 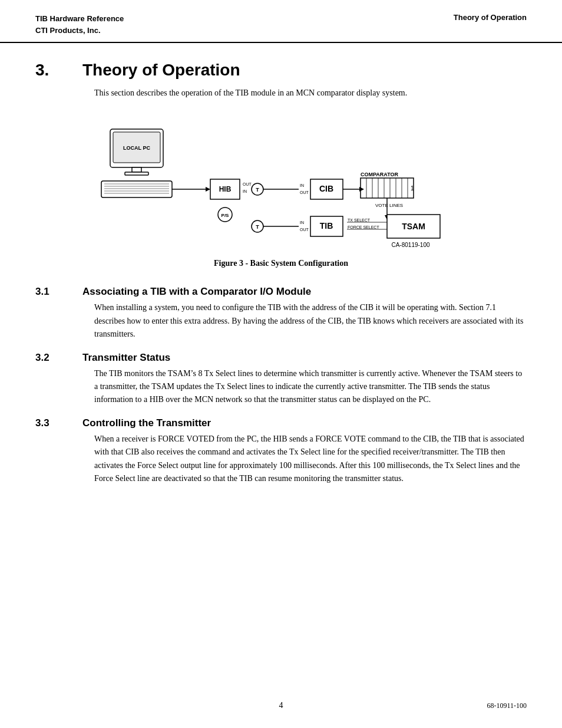 I want to click on section-3-2: 3.2 Transmitter Status The TIB monitors …, so click(x=281, y=380).